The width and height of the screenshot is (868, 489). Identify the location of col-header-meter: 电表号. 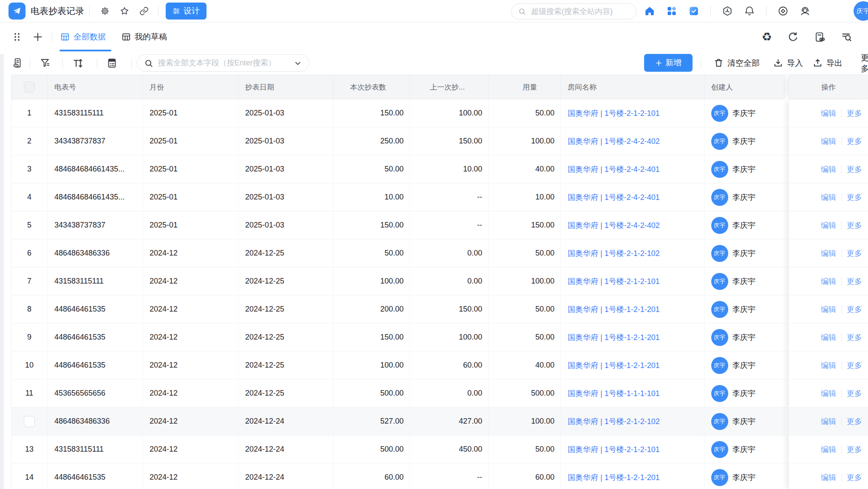
(95, 87).